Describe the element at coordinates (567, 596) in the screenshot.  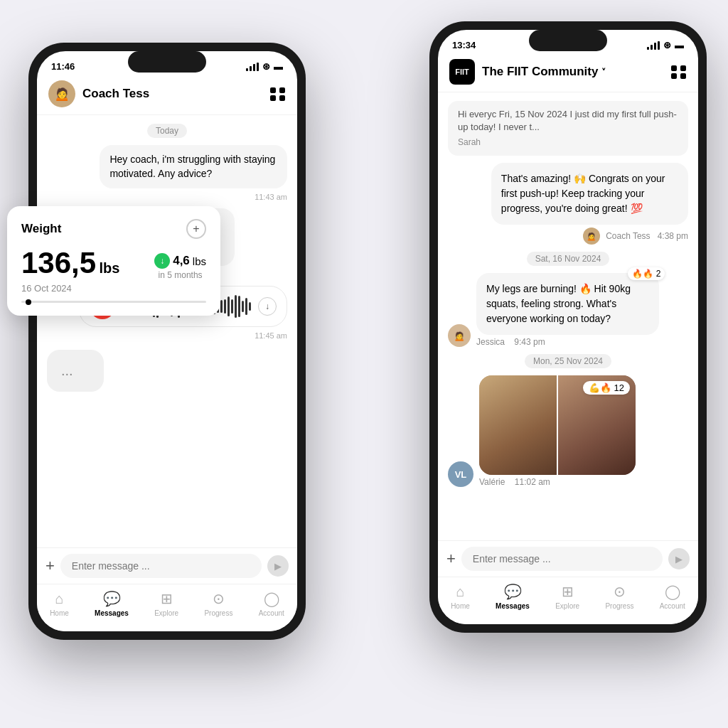
I see `nav-explore-2: ⊞ Explore` at that location.